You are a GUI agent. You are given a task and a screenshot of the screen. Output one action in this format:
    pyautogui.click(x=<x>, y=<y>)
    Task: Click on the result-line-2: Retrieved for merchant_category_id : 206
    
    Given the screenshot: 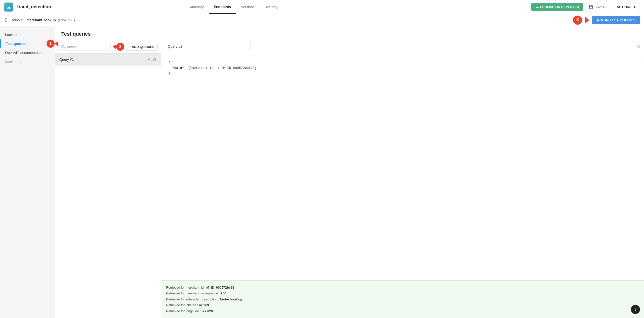 What is the action you would take?
    pyautogui.click(x=403, y=293)
    